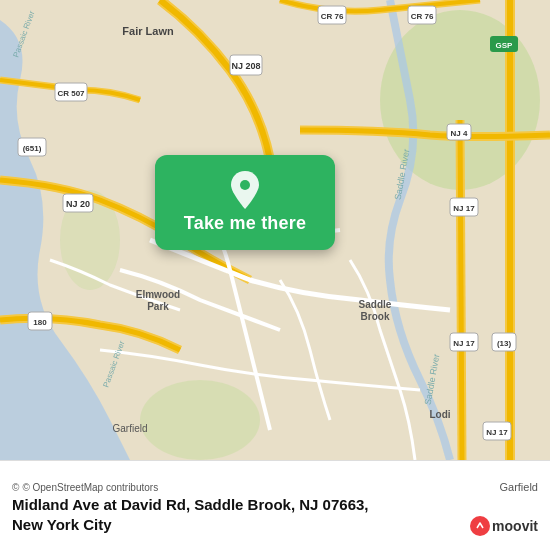 This screenshot has height=550, width=550. What do you see at coordinates (376, 304) in the screenshot?
I see `svg-text: Saddle` at bounding box center [376, 304].